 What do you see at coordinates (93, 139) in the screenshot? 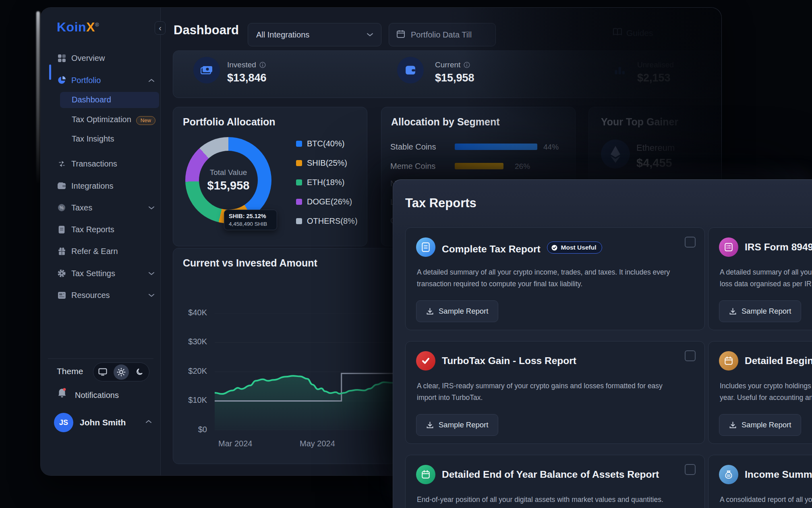
I see `sidebar-subitem-tax-insights: Tax Insights` at bounding box center [93, 139].